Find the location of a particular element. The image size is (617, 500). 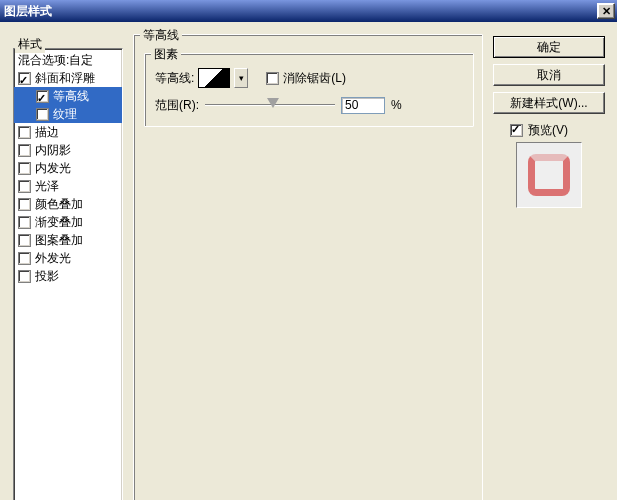

row-range: 范围(R): % is located at coordinates (278, 105).